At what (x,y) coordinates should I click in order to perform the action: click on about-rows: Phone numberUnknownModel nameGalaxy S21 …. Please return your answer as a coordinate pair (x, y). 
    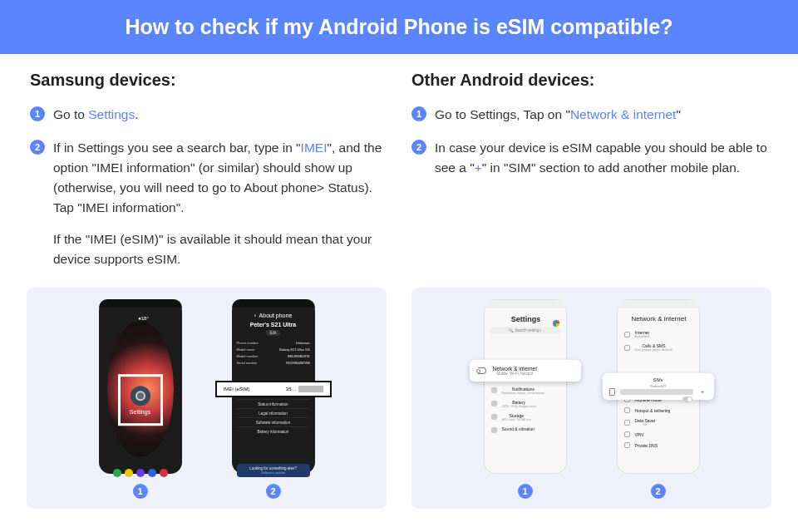
    Looking at the image, I should click on (273, 352).